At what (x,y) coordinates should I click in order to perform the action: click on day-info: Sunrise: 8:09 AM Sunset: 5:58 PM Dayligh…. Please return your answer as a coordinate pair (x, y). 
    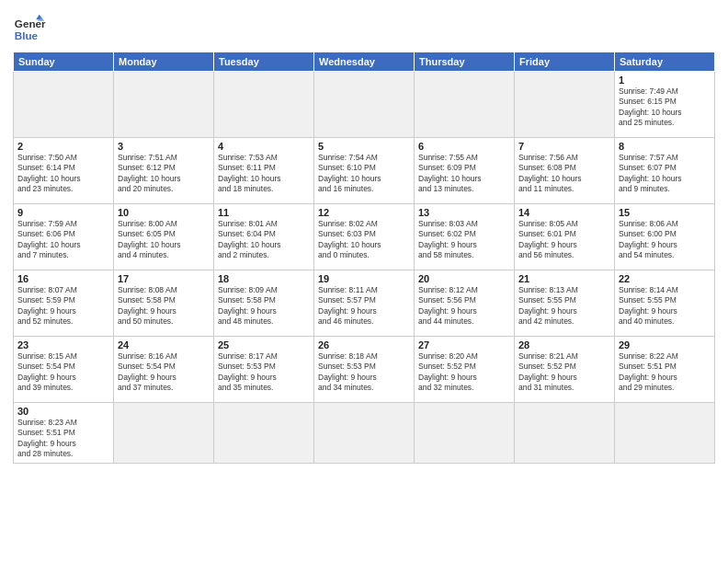
    Looking at the image, I should click on (264, 306).